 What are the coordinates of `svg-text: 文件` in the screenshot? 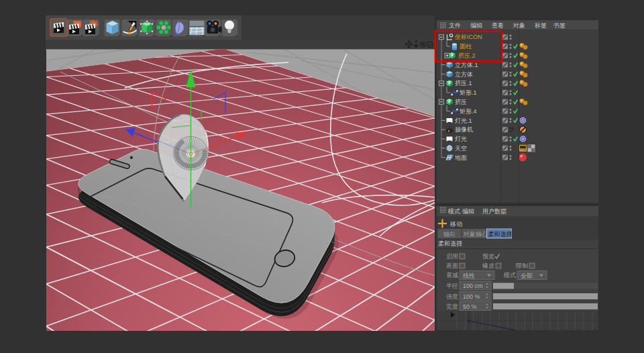 It's located at (455, 26).